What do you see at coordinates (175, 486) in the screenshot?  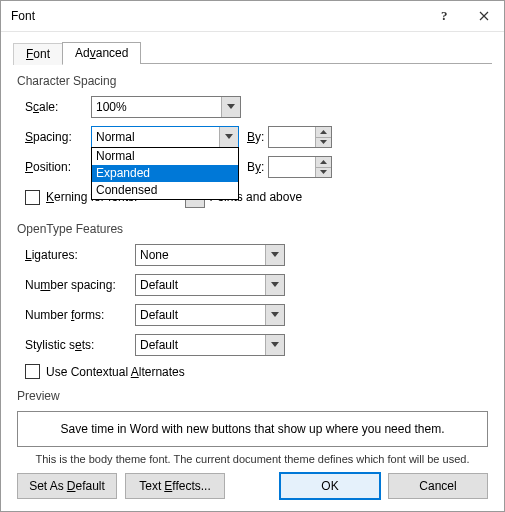 I see `text-effects-button: Text Effects...` at bounding box center [175, 486].